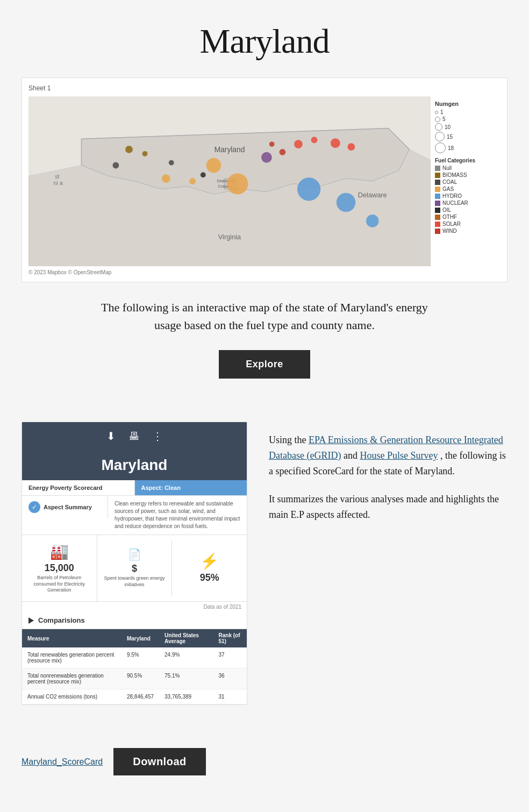 The width and height of the screenshot is (529, 812). I want to click on aspect-summary-label: Aspect Summary, so click(68, 507).